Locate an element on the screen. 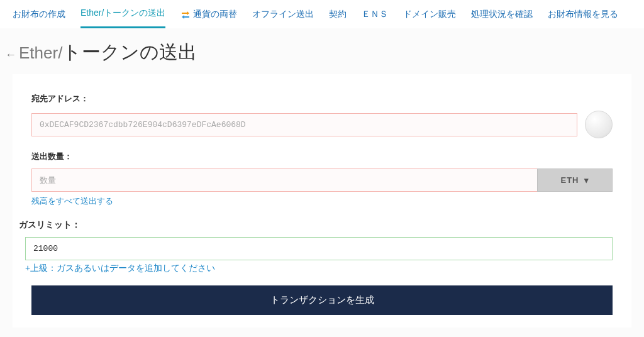  nav-ens: ＥＮＳ is located at coordinates (375, 18).